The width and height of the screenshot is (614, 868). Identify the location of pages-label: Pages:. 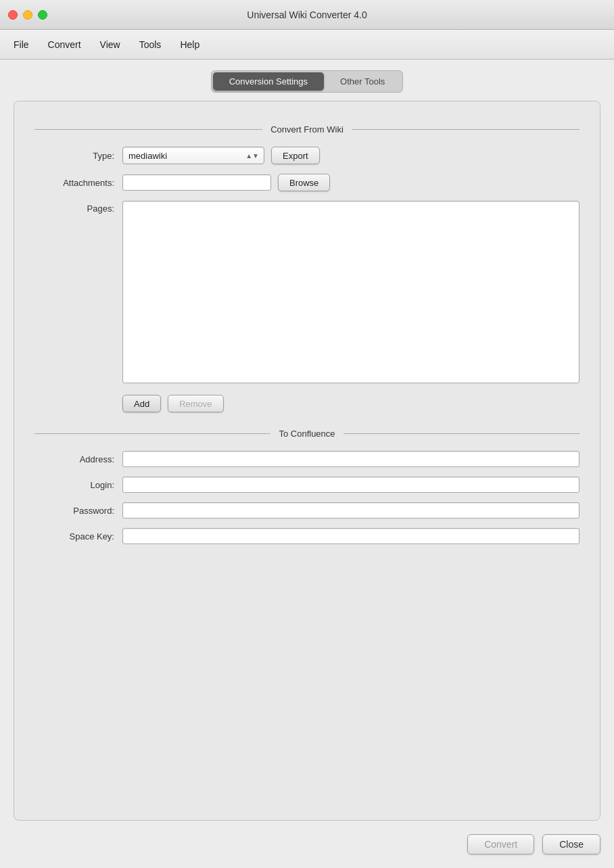
(78, 208).